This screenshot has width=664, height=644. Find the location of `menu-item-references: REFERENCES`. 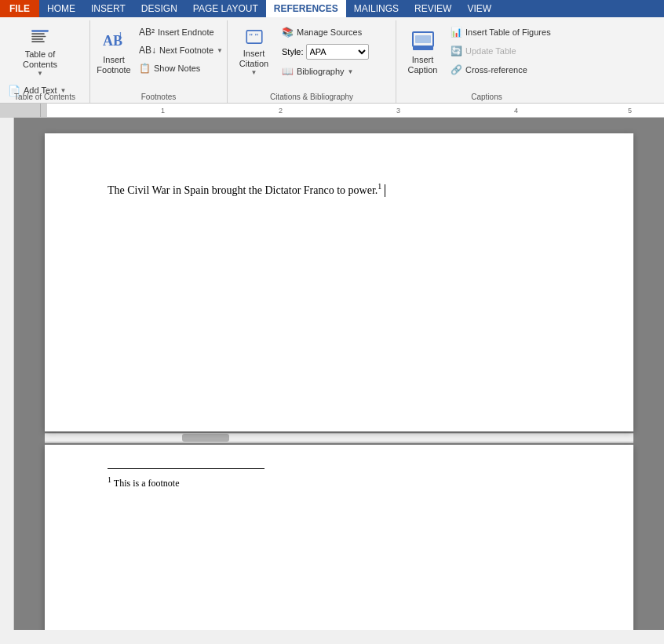

menu-item-references: REFERENCES is located at coordinates (306, 9).